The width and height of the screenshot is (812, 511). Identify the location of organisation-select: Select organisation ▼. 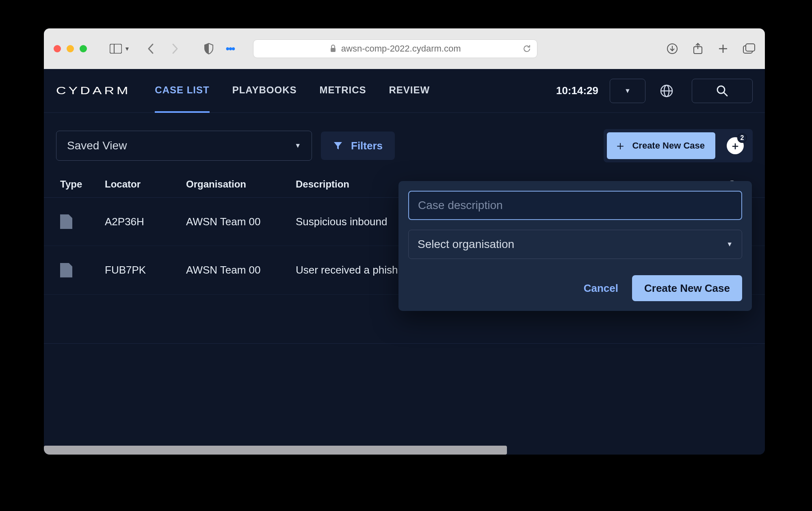
(575, 244).